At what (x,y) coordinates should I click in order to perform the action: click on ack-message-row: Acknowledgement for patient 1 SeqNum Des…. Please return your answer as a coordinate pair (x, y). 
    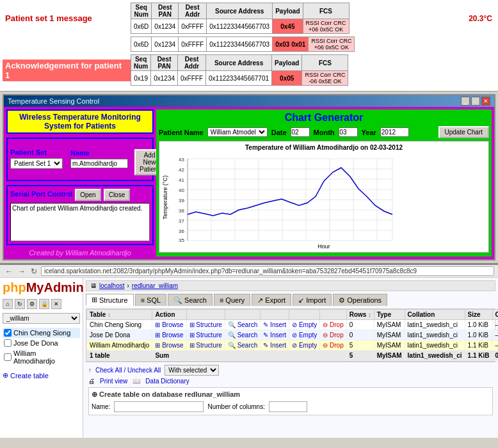
    Looking at the image, I should click on (249, 70).